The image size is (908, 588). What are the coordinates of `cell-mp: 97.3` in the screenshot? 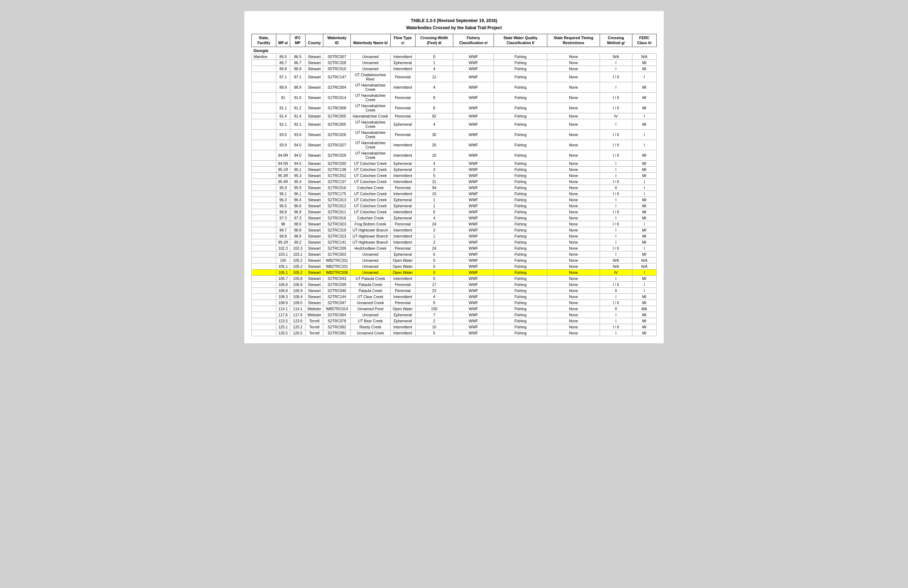 It's located at (283, 218).